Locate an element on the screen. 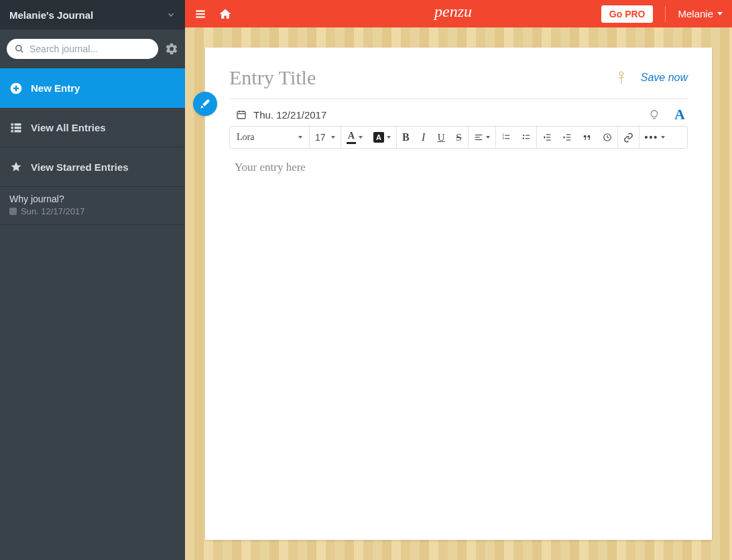 The image size is (732, 560). save-now-link: Save now is located at coordinates (664, 78).